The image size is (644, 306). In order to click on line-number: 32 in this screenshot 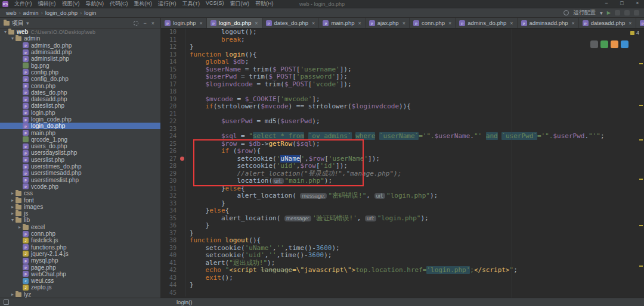, I will do `click(170, 196)`.